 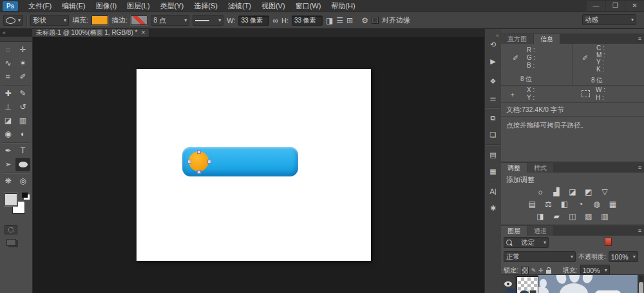 I want to click on gradient-map-icon: ▥, so click(x=605, y=216).